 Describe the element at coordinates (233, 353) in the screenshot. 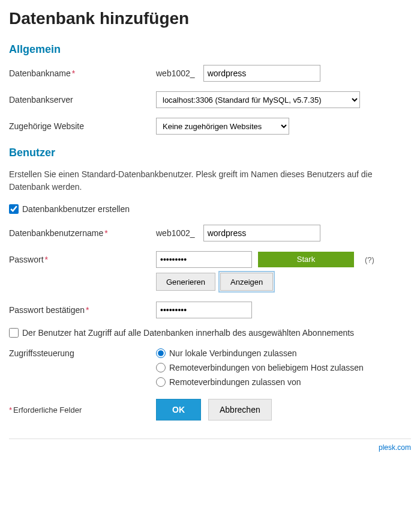

I see `access-local-label: Nur lokale Verbindungen zulassen` at that location.